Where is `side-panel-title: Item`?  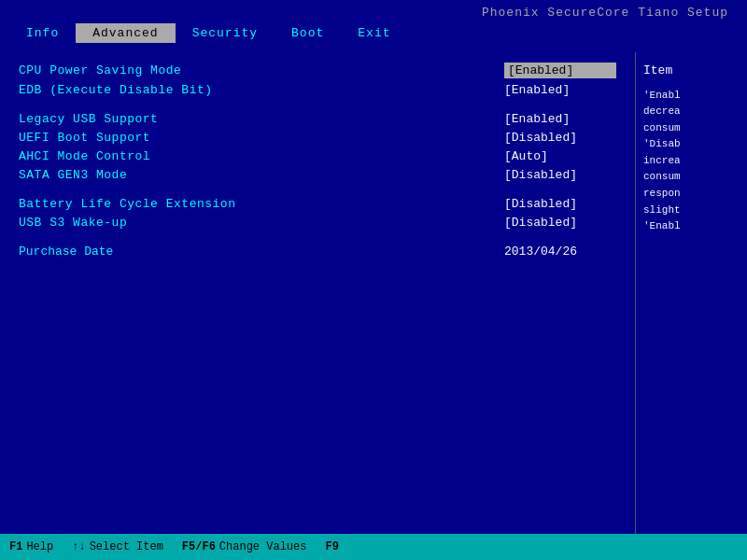
side-panel-title: Item is located at coordinates (691, 71).